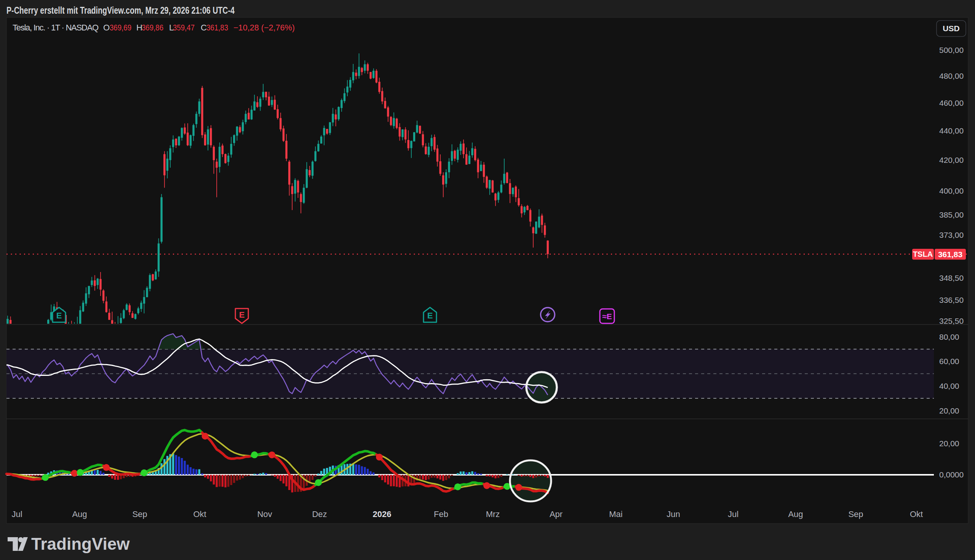 The height and width of the screenshot is (560, 975). Describe the element at coordinates (382, 514) in the screenshot. I see `svg-text: 2026` at that location.